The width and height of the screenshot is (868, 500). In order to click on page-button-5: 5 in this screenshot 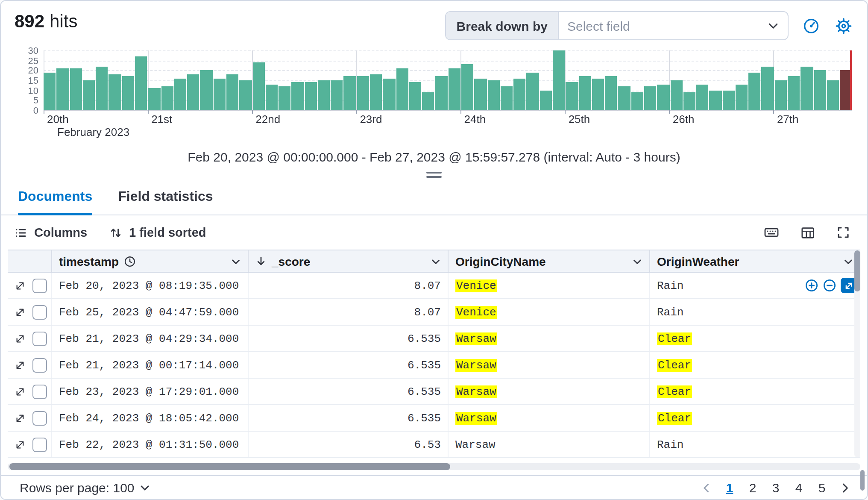, I will do `click(822, 488)`.